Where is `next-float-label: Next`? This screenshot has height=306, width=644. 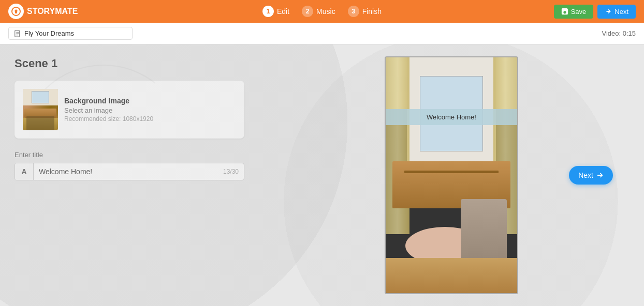 next-float-label: Next is located at coordinates (586, 175).